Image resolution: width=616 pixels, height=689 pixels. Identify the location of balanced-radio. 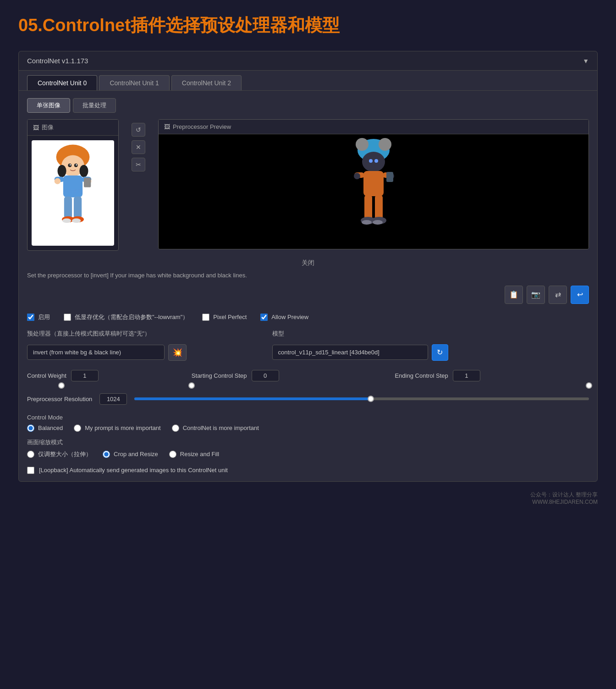
(31, 428).